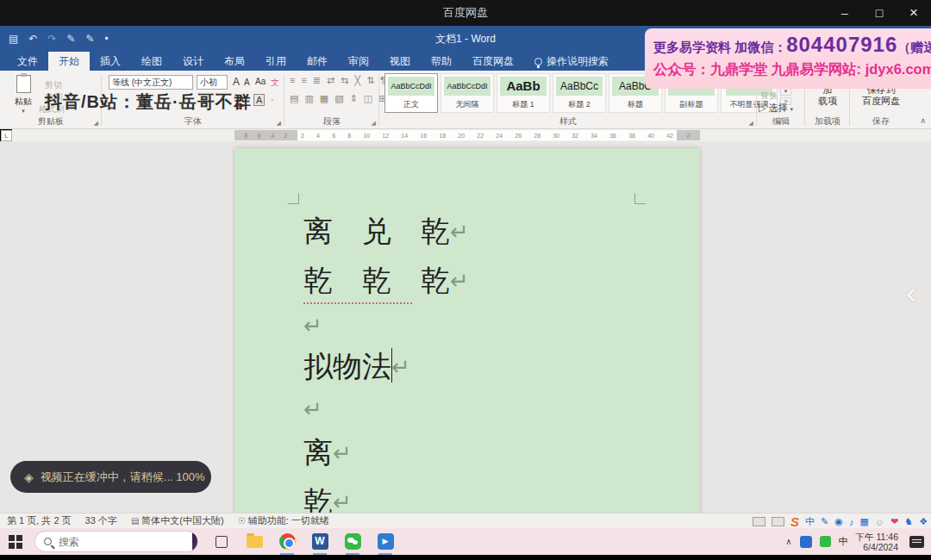 Image resolution: width=931 pixels, height=560 pixels. I want to click on search-input, so click(122, 542).